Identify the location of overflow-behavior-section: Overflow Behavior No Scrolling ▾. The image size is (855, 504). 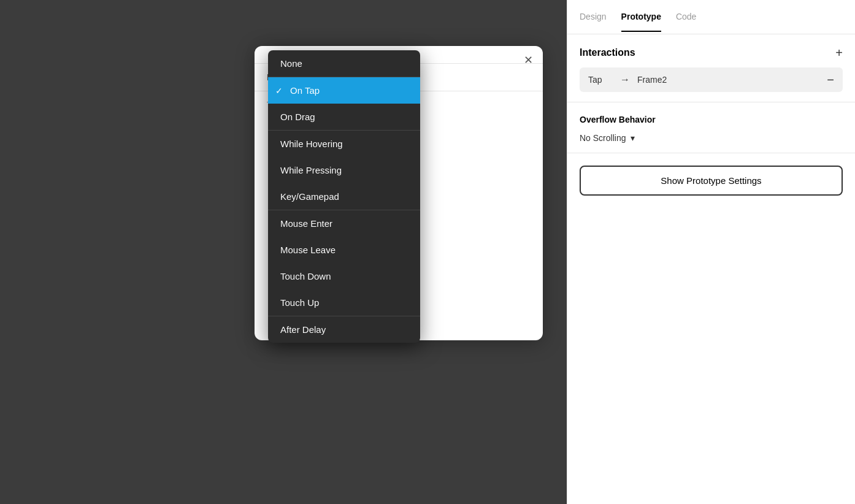
(711, 128).